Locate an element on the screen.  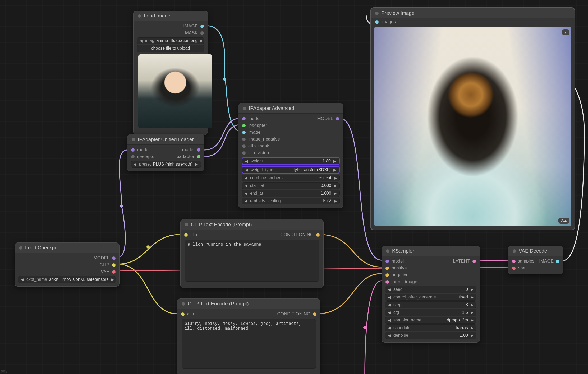
denoise-field: ◀denoise1.00▶ is located at coordinates (431, 335).